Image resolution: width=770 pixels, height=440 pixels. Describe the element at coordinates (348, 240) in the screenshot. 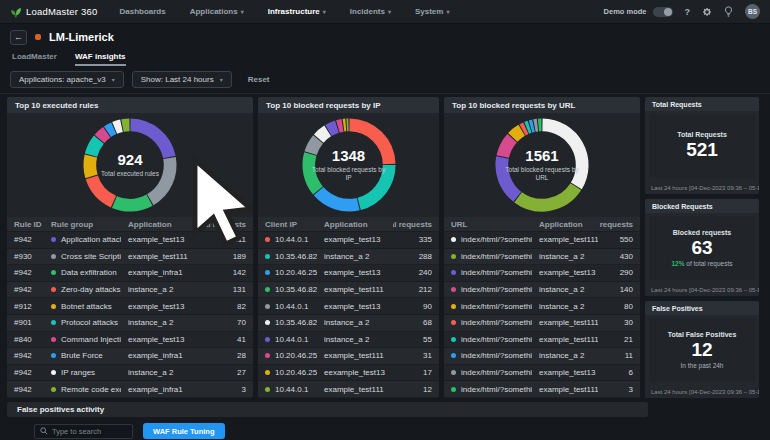

I see `table-row: 10.44.0.1example_test13335` at that location.